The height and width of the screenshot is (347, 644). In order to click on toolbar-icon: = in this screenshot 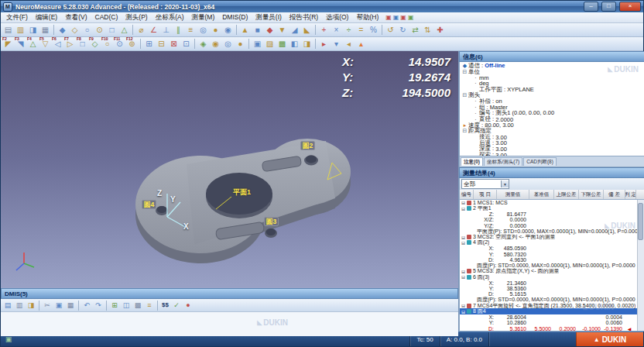, I will do `click(361, 29)`.